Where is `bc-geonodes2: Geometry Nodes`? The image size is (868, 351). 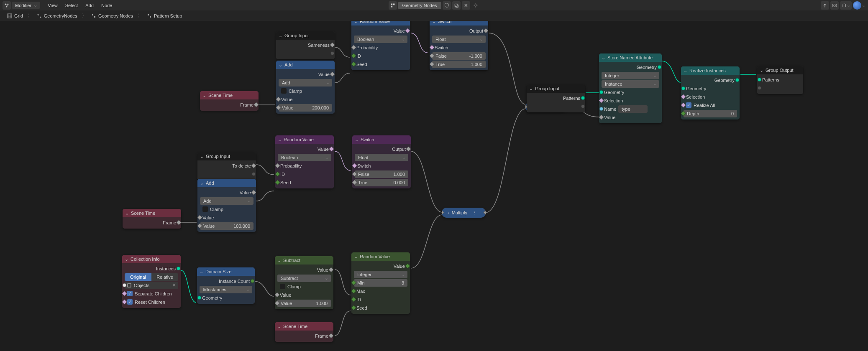
bc-geonodes2: Geometry Nodes is located at coordinates (112, 16).